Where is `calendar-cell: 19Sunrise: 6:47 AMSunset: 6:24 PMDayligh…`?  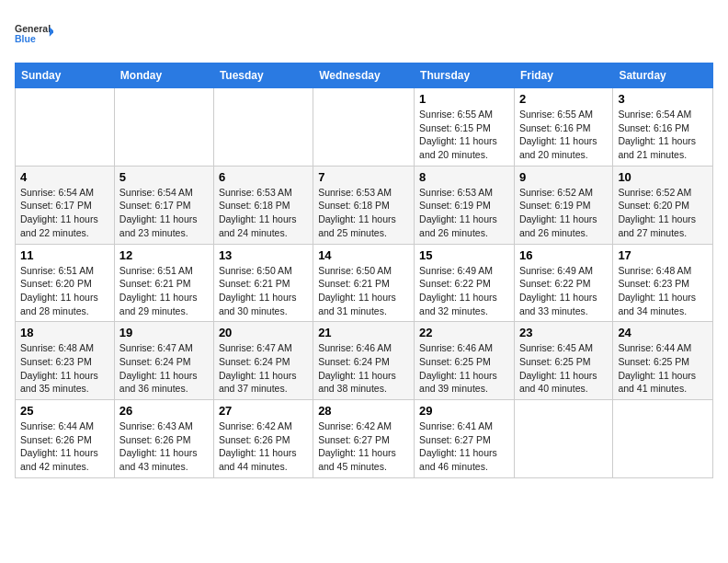 calendar-cell: 19Sunrise: 6:47 AMSunset: 6:24 PMDayligh… is located at coordinates (164, 361).